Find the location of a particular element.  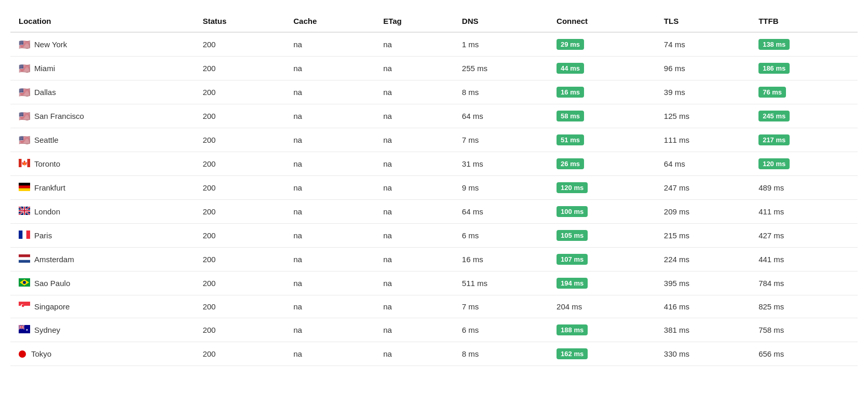

location-name: Frankfurt is located at coordinates (50, 188).